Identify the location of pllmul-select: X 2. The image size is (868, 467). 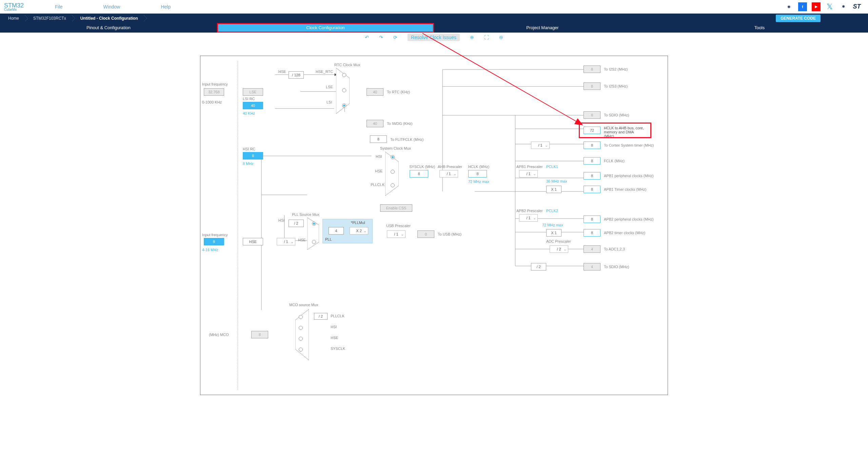
(359, 231).